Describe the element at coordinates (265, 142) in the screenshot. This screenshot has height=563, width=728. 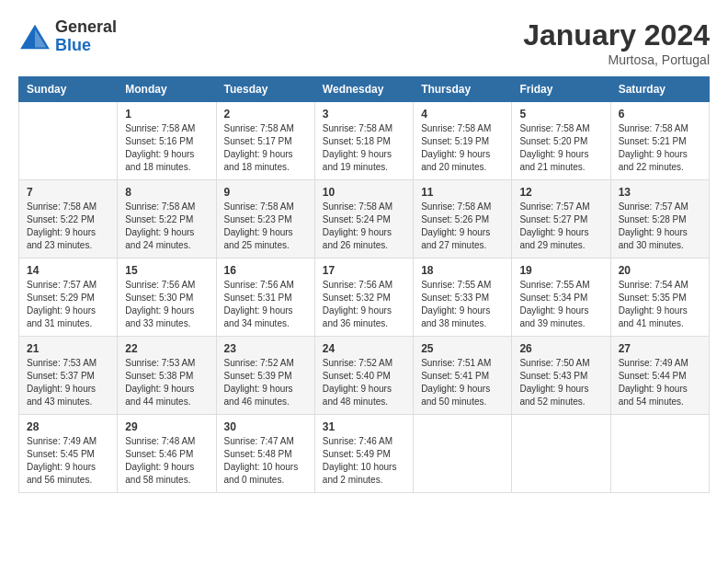
I see `calendar-cell: 2Sunrise: 7:58 AMSunset: 5:17 PMDaylight…` at that location.